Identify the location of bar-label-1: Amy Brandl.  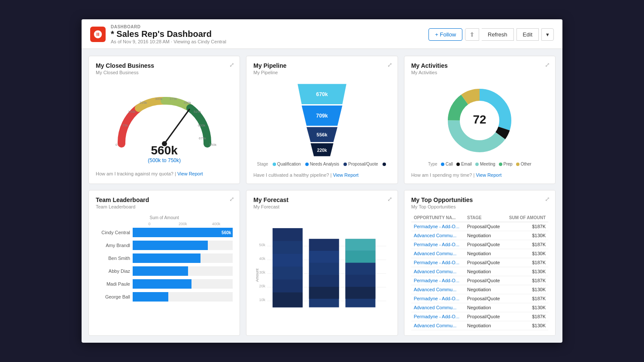
(113, 245).